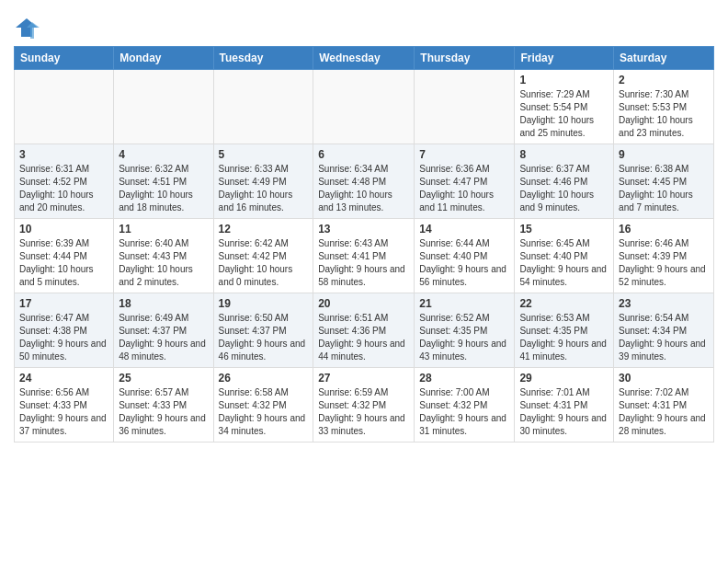 The image size is (728, 563). Describe the element at coordinates (664, 338) in the screenshot. I see `day-info: Sunrise: 6:54 AM Sunset: 4:34 PM Dayligh…` at that location.